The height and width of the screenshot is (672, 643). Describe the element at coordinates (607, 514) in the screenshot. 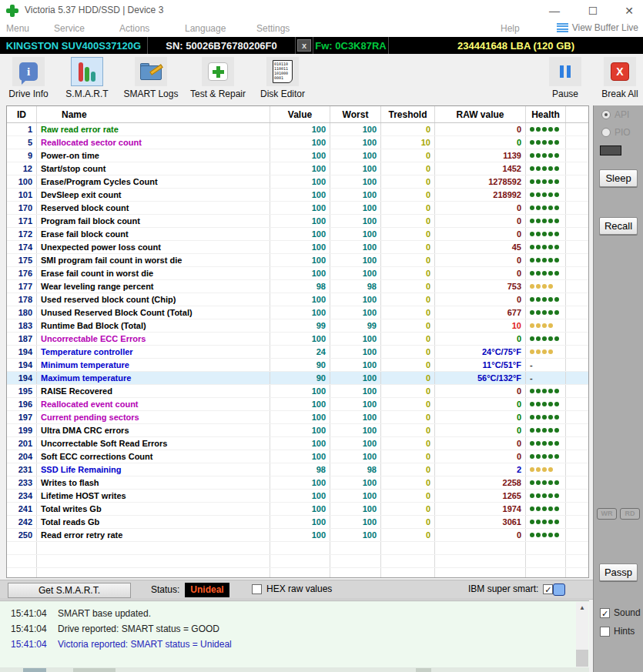

I see `wr-button: WR` at that location.